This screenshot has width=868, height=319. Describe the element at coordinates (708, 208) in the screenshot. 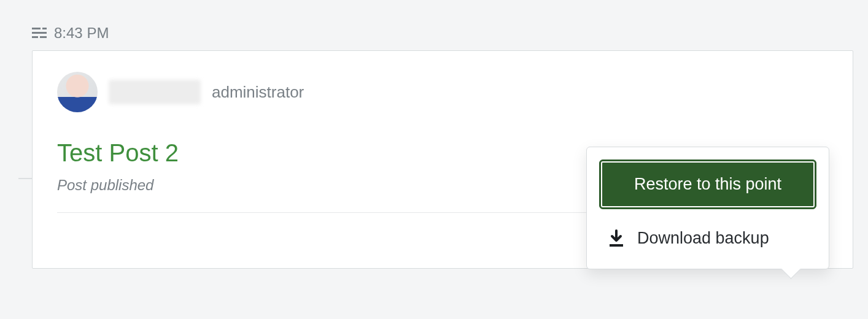

I see `actions-popover: Restore to this point Download backup` at that location.